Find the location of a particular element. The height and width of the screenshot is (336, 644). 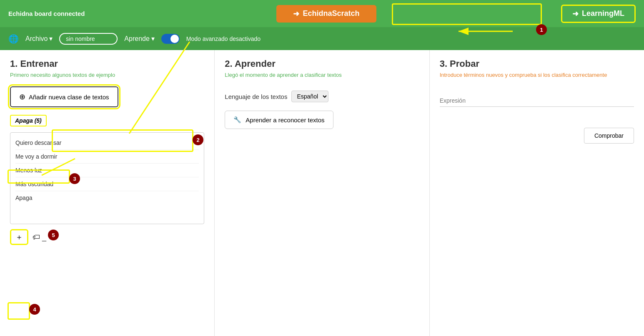

probar-subtitle: Introduce términos nuevos y comprueba si… is located at coordinates (537, 75).